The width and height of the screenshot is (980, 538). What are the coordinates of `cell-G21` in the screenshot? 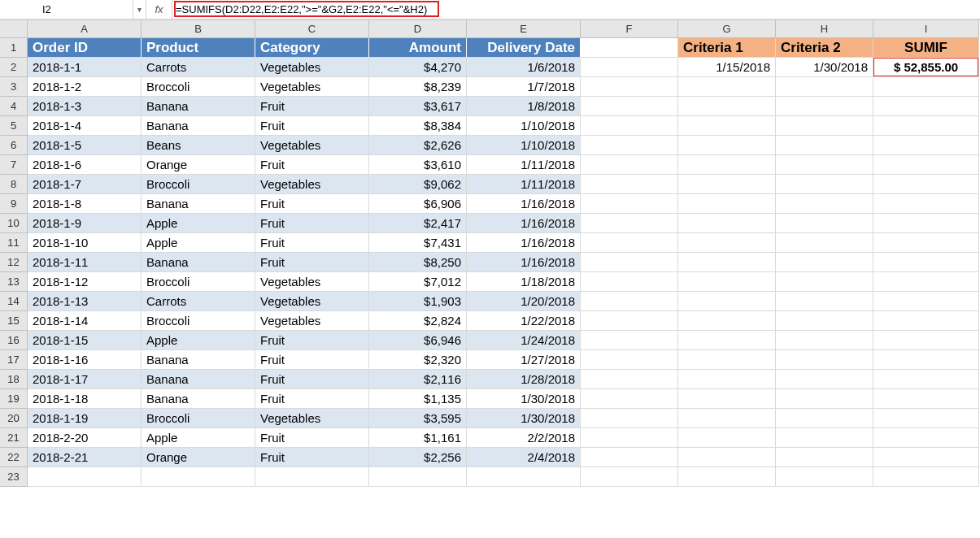 It's located at (727, 438).